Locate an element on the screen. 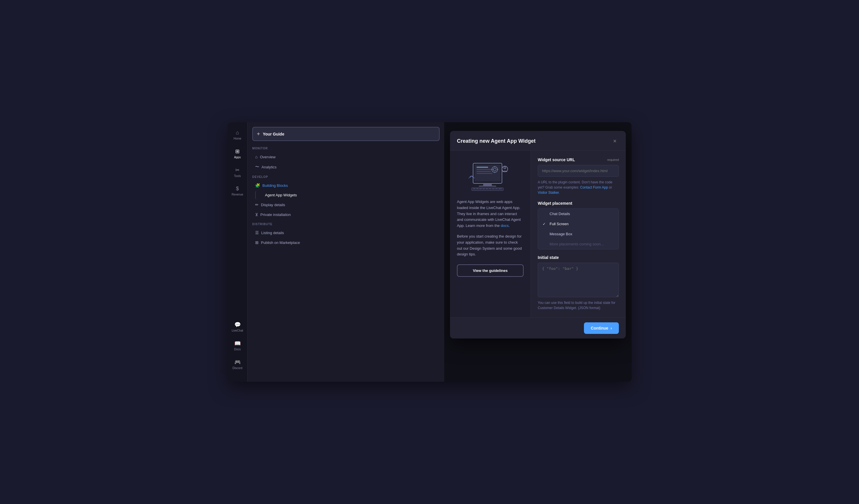 Image resolution: width=859 pixels, height=504 pixels. initial-state-textarea is located at coordinates (578, 280).